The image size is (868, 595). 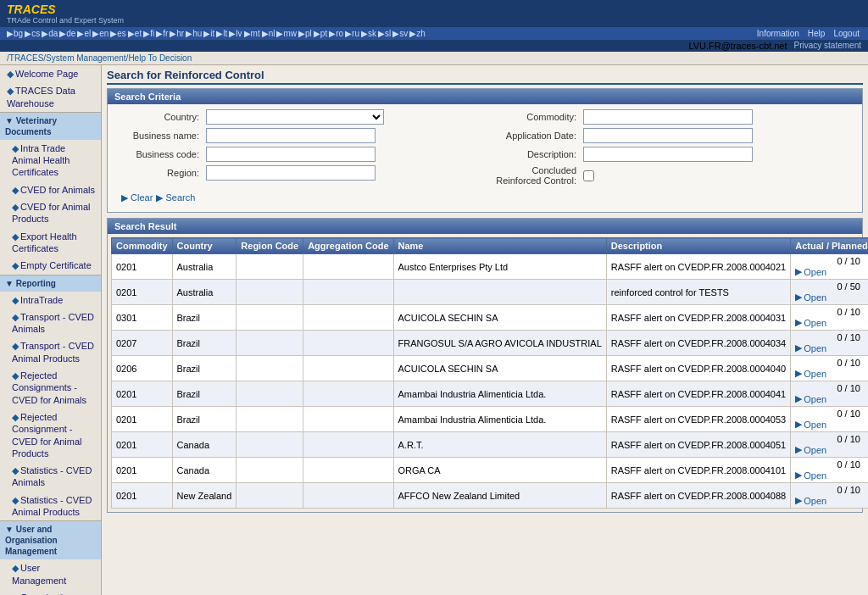 What do you see at coordinates (51, 388) in the screenshot?
I see `sidebar-item-rejected-animals: ◆Rejected Consignments - CVED for Animal…` at bounding box center [51, 388].